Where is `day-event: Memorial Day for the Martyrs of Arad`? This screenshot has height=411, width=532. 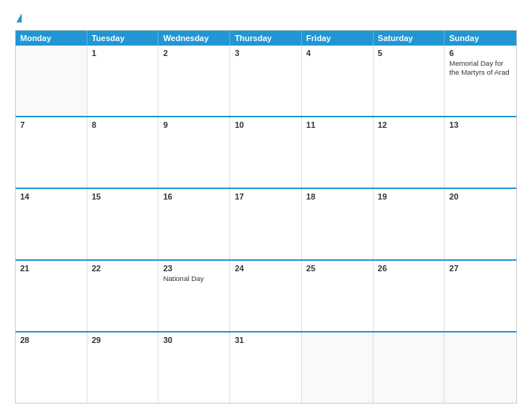
day-event: Memorial Day for the Martyrs of Arad is located at coordinates (480, 69).